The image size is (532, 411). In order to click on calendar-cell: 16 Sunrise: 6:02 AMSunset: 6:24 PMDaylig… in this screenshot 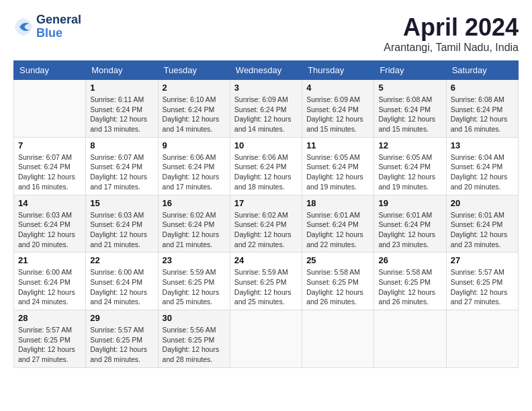, I will do `click(193, 224)`.